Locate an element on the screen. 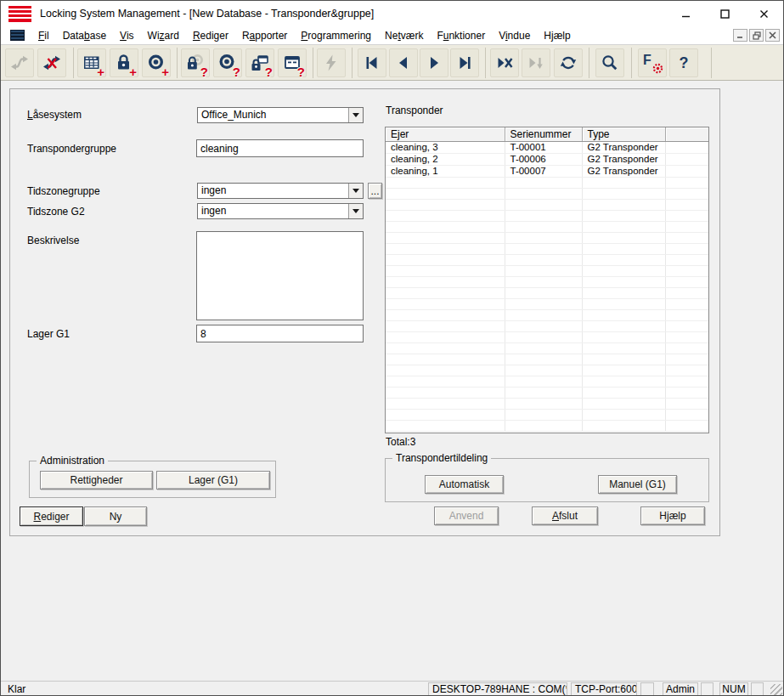 The image size is (784, 696). menu-vindue: Vindue is located at coordinates (515, 36).